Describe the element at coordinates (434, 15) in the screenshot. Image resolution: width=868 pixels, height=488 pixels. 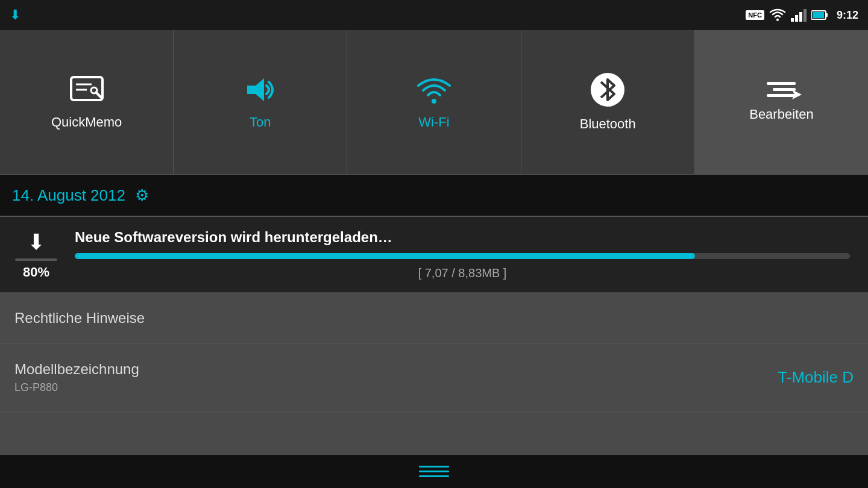
I see `status-bar: ⬇ NFC 9:12` at that location.